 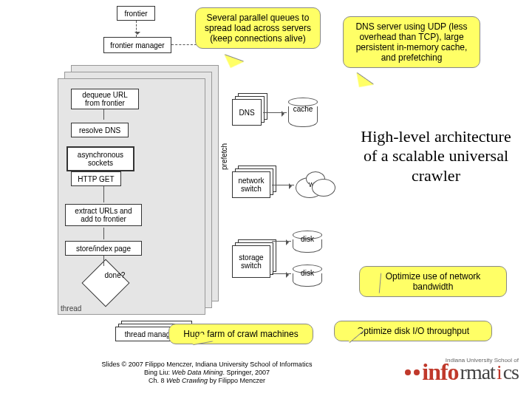 What do you see at coordinates (413, 331) in the screenshot?
I see `callout-disk-text: Optimize disk I/O throughput` at bounding box center [413, 331].